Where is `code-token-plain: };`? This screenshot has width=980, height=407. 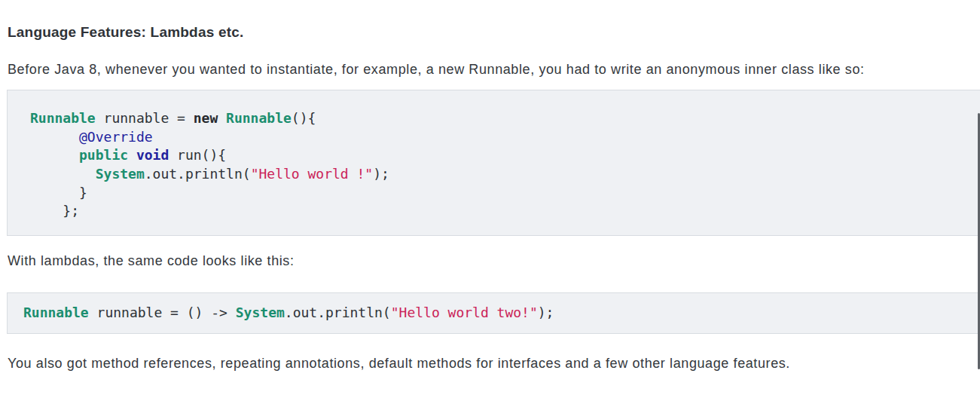 code-token-plain: }; is located at coordinates (54, 211).